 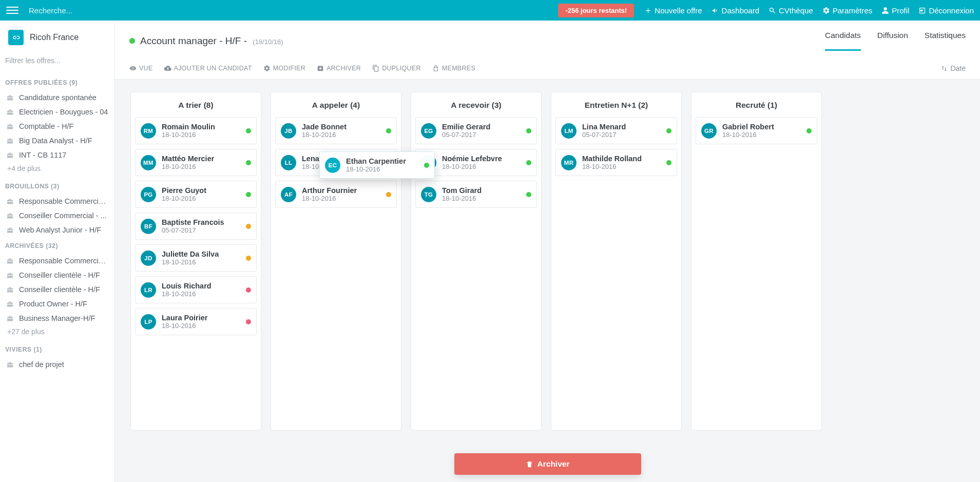 I want to click on kanban-column: A trier (8)RMRomain Moulin18-10-2016MMMa…, so click(x=196, y=261).